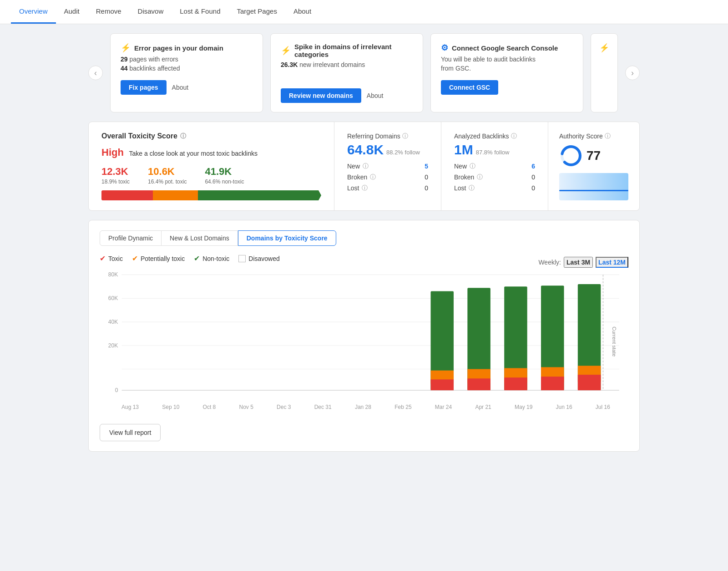  What do you see at coordinates (472, 166) in the screenshot?
I see `analyzed-new-info-icon: ⓘ` at bounding box center [472, 166].